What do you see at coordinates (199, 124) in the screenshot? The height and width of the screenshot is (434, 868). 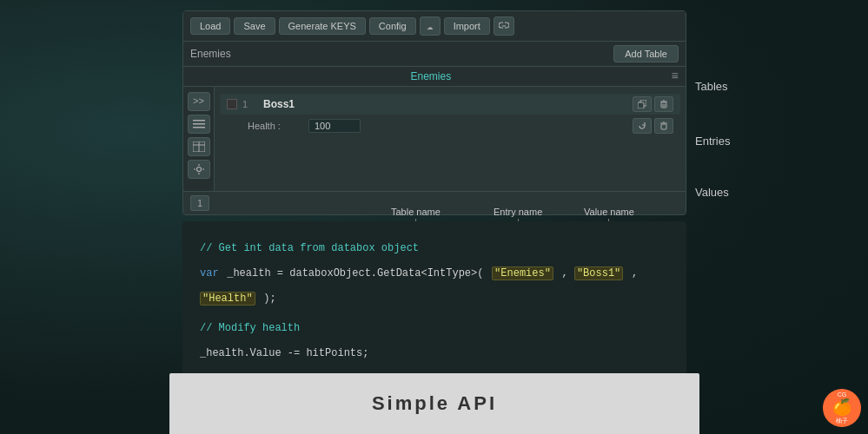 I see `list-icon` at bounding box center [199, 124].